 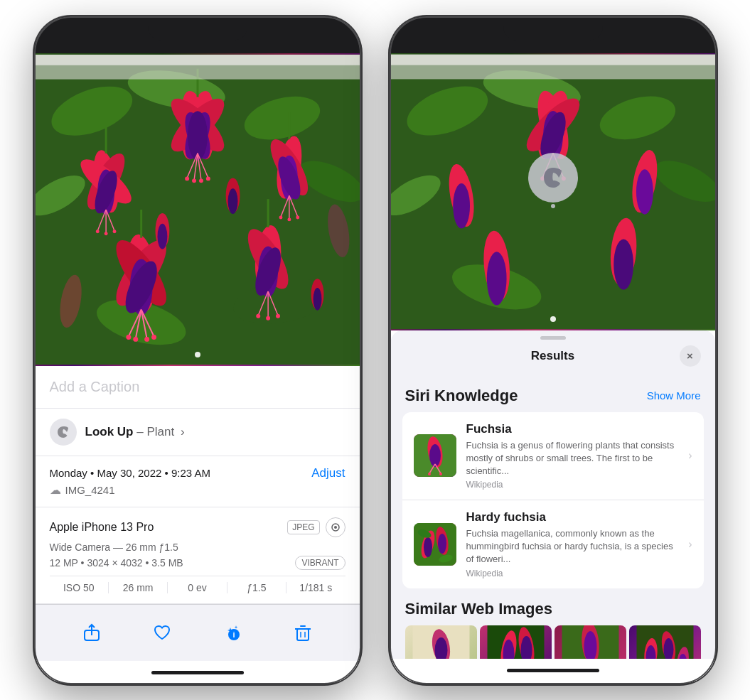 What do you see at coordinates (198, 556) in the screenshot?
I see `device-section: Apple iPhone 13 Pro JPEG Wide Camera — 2…` at bounding box center [198, 556].